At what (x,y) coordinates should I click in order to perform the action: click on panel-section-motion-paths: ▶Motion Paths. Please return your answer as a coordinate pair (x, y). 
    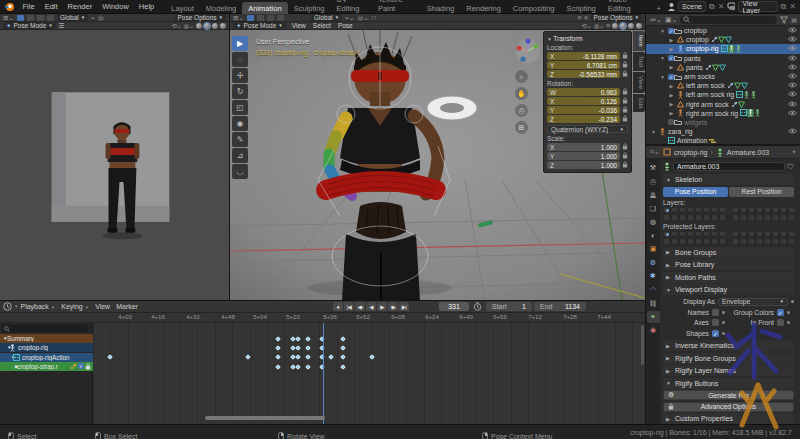
    Looking at the image, I should click on (728, 278).